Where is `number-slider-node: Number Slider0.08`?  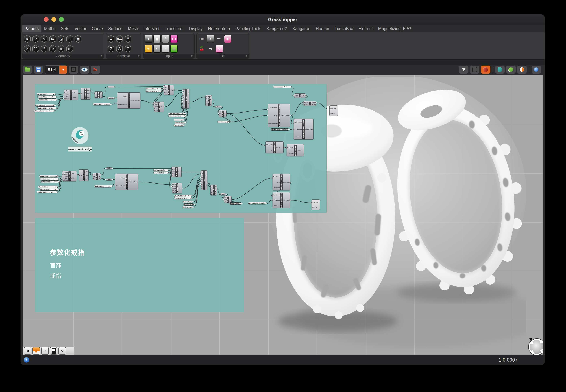
number-slider-node: Number Slider0.08 is located at coordinates (280, 130).